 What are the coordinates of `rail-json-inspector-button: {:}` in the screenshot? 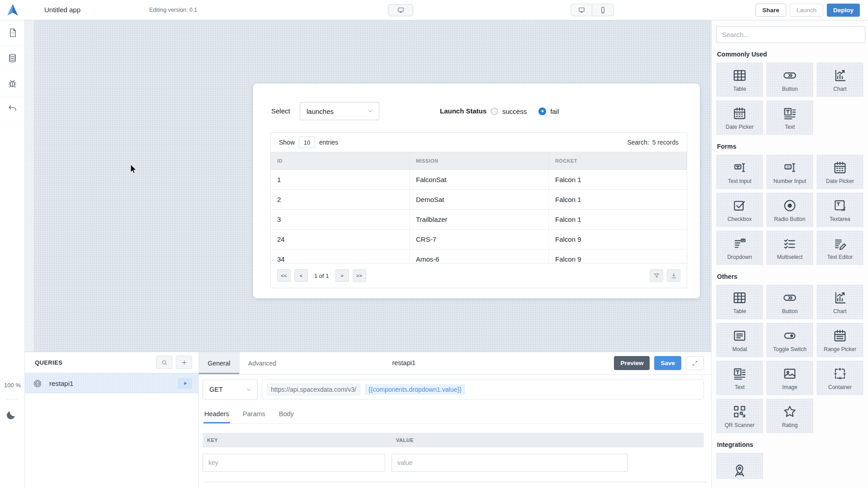 It's located at (13, 33).